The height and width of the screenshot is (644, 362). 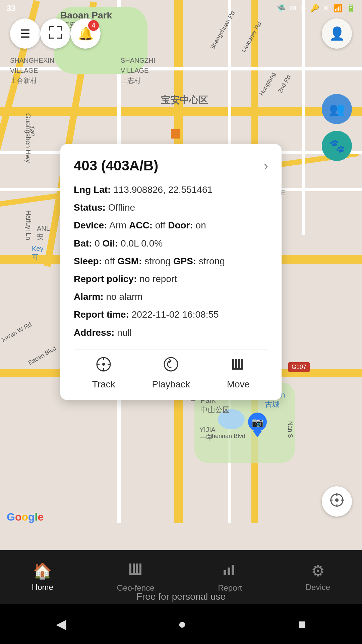 What do you see at coordinates (135, 571) in the screenshot?
I see `geofence-icon` at bounding box center [135, 571].